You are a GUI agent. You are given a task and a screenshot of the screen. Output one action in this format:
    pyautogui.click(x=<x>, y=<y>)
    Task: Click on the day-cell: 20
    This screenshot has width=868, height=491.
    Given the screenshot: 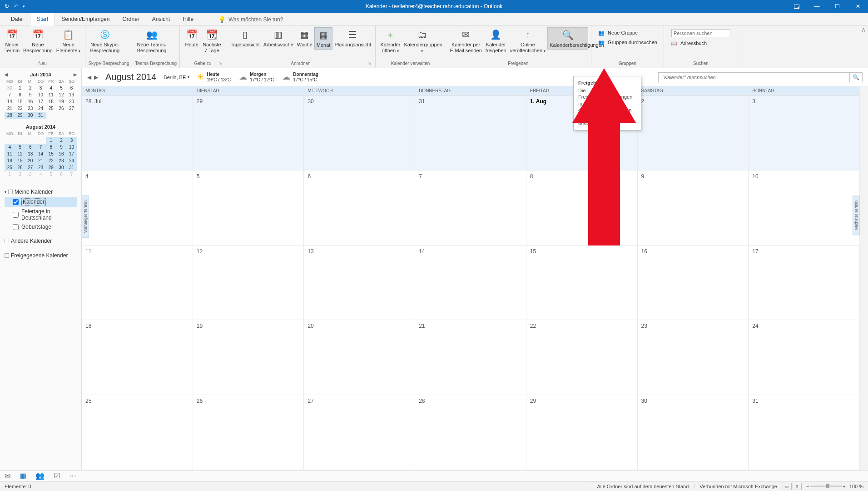 What is the action you would take?
    pyautogui.click(x=360, y=357)
    